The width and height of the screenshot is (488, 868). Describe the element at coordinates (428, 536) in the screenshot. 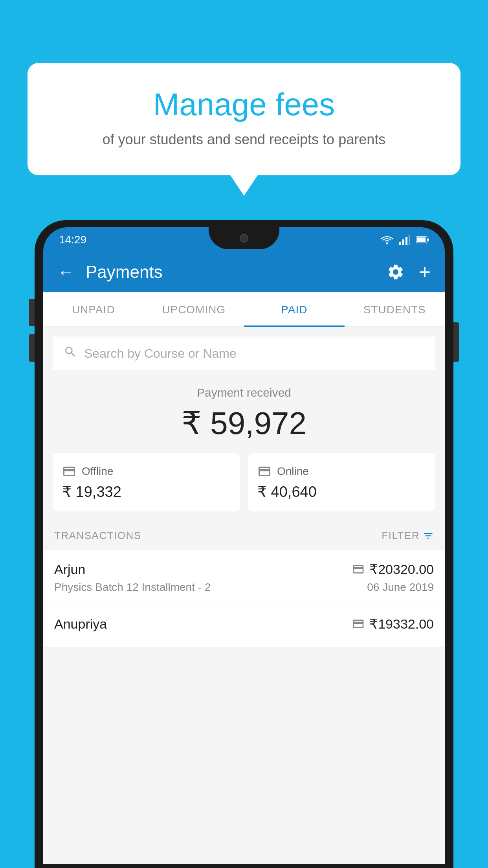

I see `filter-icon` at that location.